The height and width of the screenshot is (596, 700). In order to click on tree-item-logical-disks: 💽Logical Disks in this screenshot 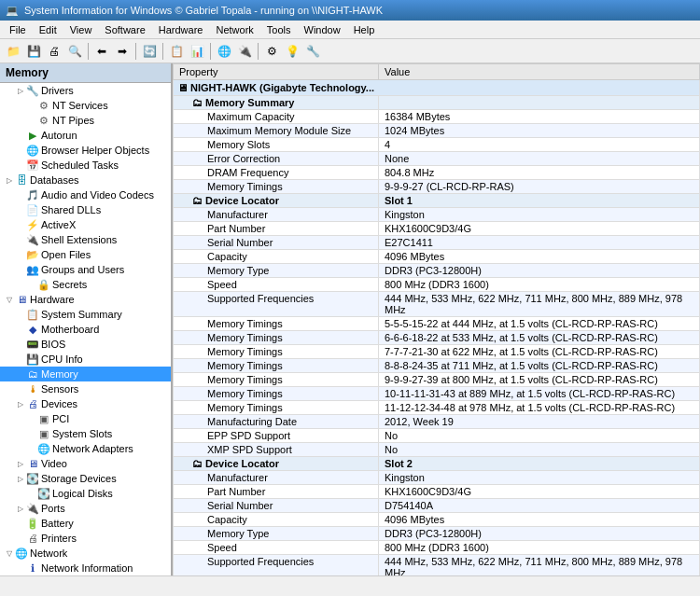, I will do `click(86, 493)`.